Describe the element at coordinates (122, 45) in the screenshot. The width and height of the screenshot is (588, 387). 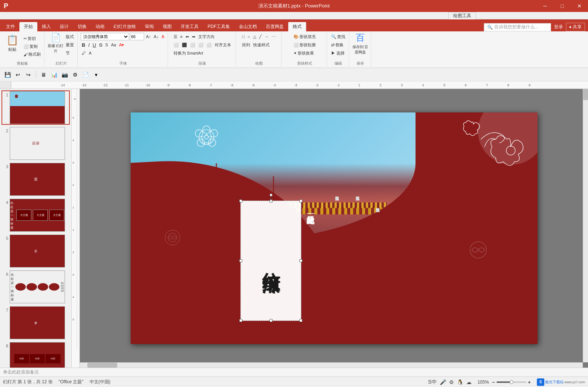
I see `font-color-button: A▾` at that location.